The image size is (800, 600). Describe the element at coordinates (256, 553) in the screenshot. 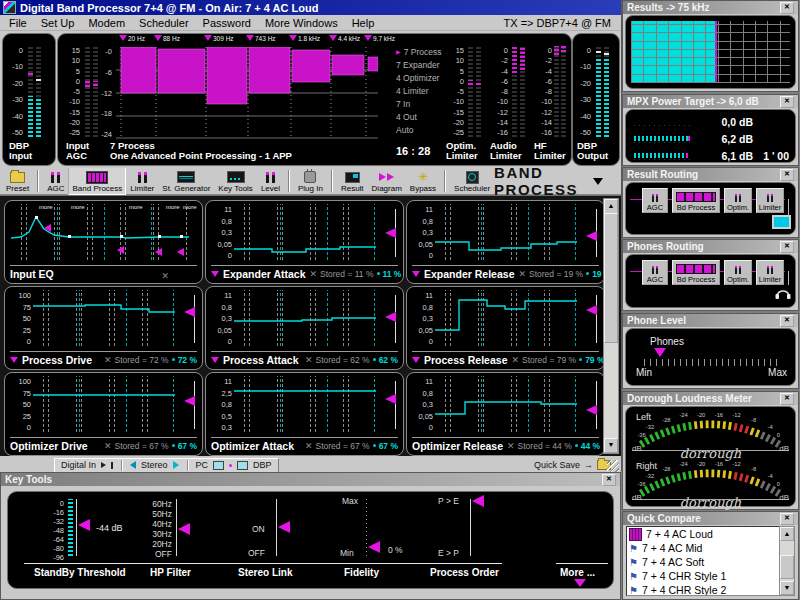

I see `stereo-link-off: OFF` at that location.